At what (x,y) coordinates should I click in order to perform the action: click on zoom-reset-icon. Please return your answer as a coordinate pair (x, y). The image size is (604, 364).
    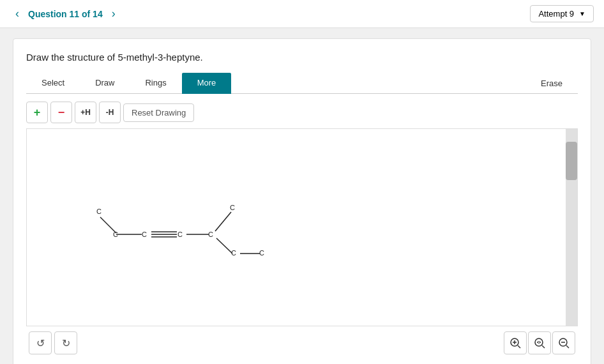
    Looking at the image, I should click on (540, 343).